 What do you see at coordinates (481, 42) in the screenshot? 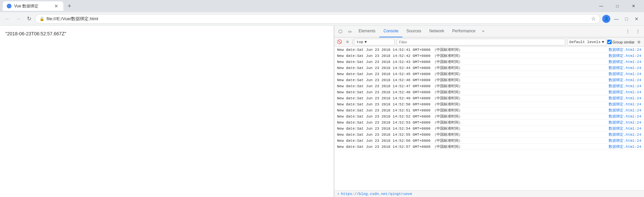
I see `filter-input` at bounding box center [481, 42].